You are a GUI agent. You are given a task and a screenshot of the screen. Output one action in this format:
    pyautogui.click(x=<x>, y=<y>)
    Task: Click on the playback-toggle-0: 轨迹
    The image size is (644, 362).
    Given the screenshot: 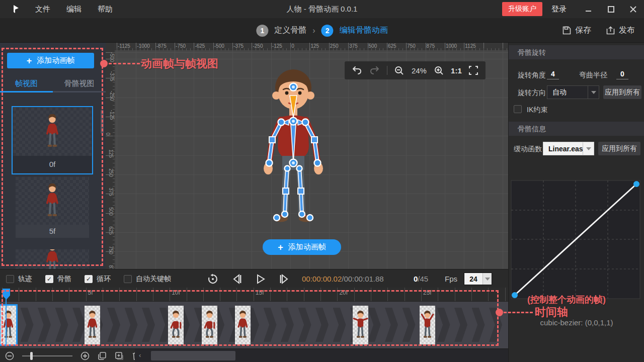 What is the action you would take?
    pyautogui.click(x=19, y=279)
    